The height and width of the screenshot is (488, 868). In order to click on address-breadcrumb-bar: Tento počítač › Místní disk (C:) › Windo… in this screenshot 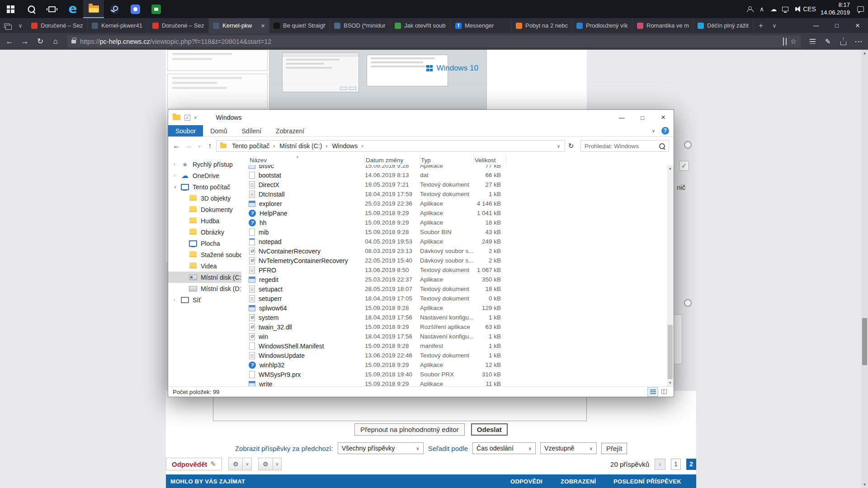, I will do `click(391, 146)`.